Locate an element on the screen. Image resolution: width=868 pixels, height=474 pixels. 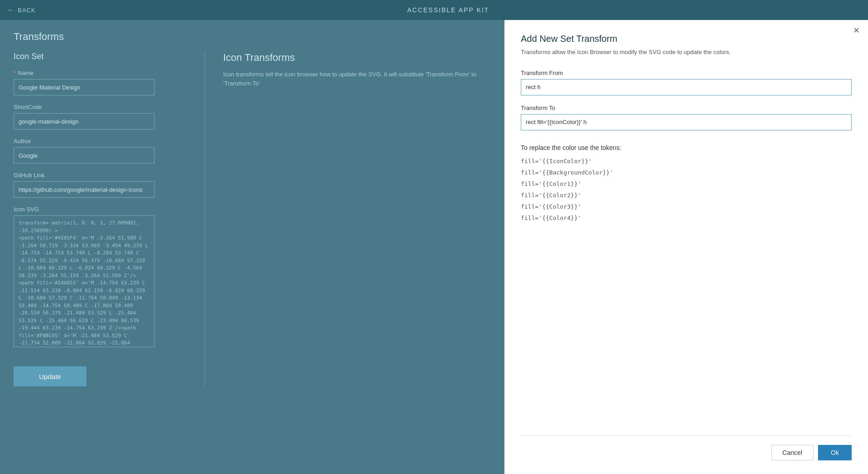
author-field-group: Author is located at coordinates (100, 151).